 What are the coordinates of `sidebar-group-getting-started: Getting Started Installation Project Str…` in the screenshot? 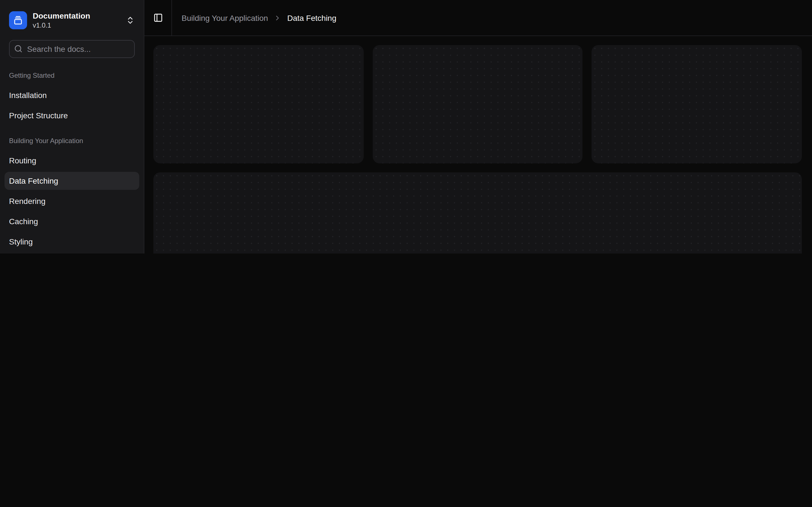 It's located at (72, 95).